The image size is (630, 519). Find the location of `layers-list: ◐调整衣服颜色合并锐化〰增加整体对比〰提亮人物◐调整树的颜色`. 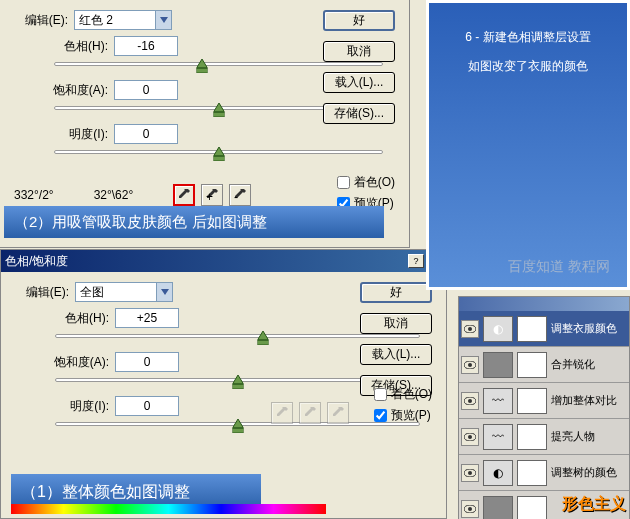

layers-list: ◐调整衣服颜色合并锐化〰增加整体对比〰提亮人物◐调整树的颜色 is located at coordinates (544, 415).